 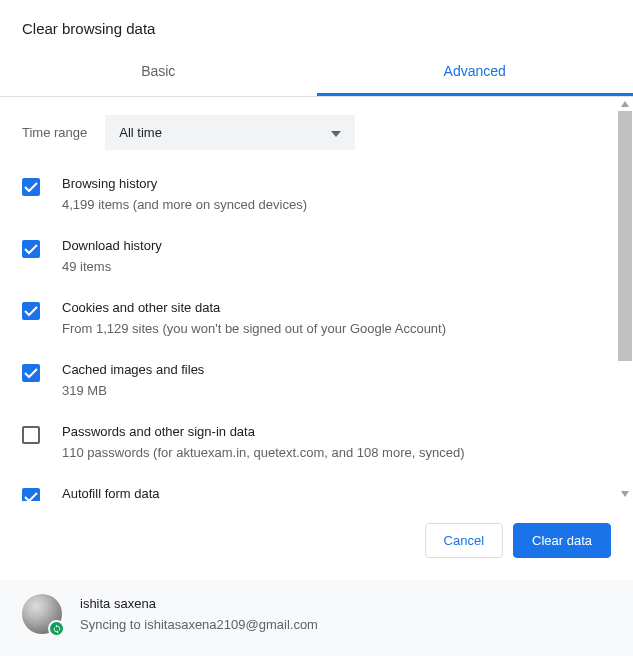 What do you see at coordinates (625, 236) in the screenshot?
I see `scrollbar-thumb` at bounding box center [625, 236].